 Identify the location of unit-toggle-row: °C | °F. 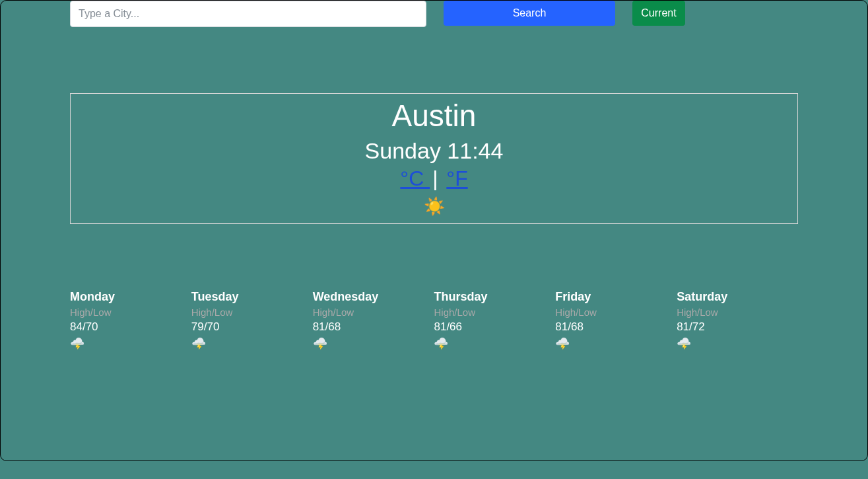
(434, 178).